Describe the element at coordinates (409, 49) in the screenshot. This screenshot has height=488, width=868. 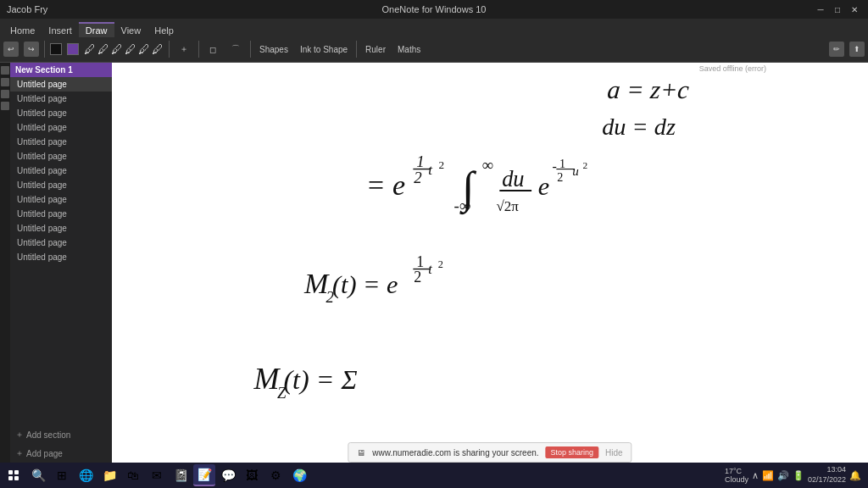
I see `maths-button: Maths` at that location.